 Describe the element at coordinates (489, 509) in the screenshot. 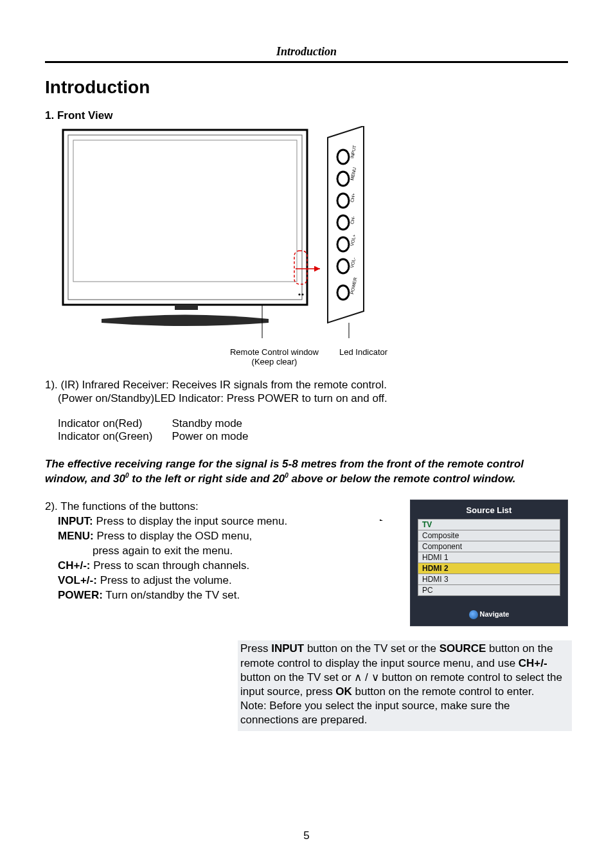

I see `source-list-title: Source List` at that location.